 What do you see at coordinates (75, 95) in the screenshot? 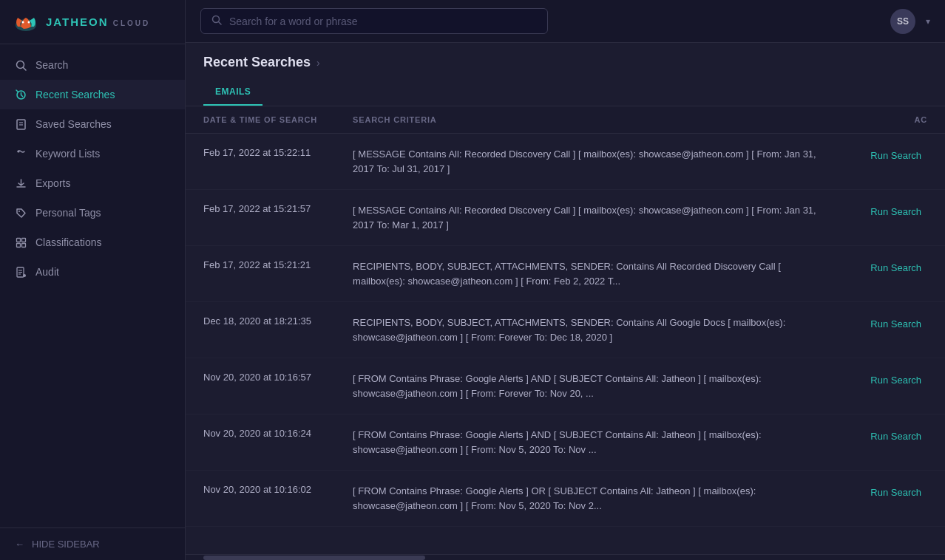
I see `sidebar-item-recent-searches-label: Recent Searches` at bounding box center [75, 95].